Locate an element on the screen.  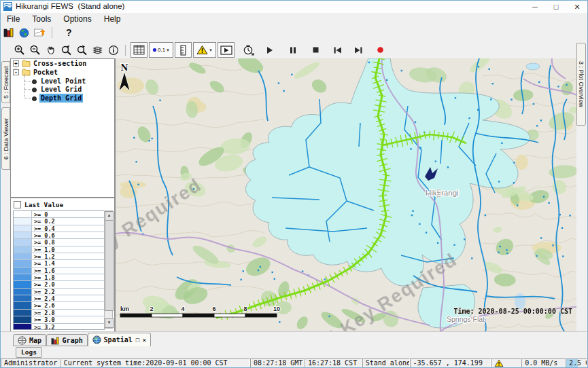
menu-tools: Tools is located at coordinates (41, 19).